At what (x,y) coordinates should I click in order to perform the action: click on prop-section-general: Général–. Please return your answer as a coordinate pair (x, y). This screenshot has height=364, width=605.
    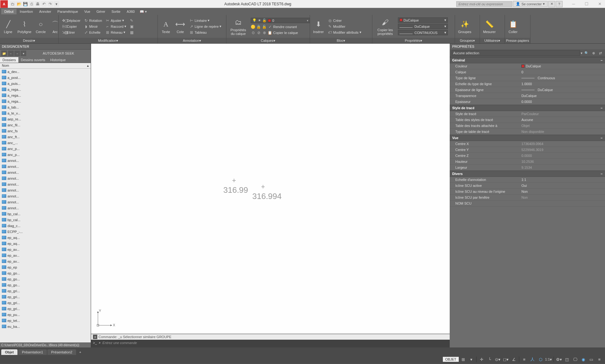
    Looking at the image, I should click on (527, 60).